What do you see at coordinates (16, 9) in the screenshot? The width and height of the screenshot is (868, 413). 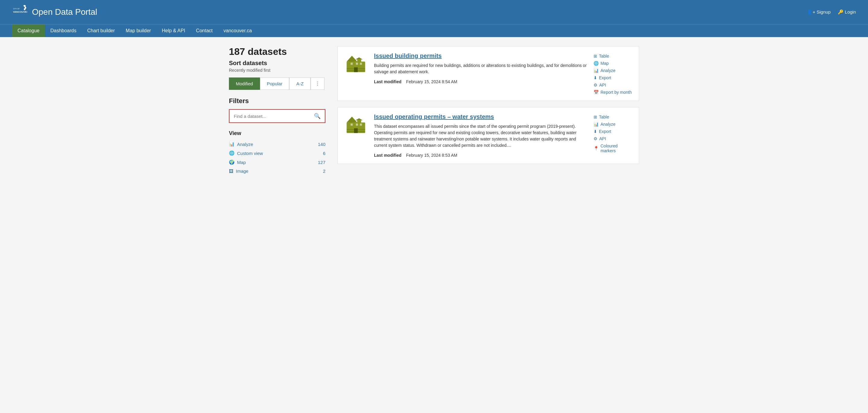 I see `svg-text: CITY OF` at bounding box center [16, 9].